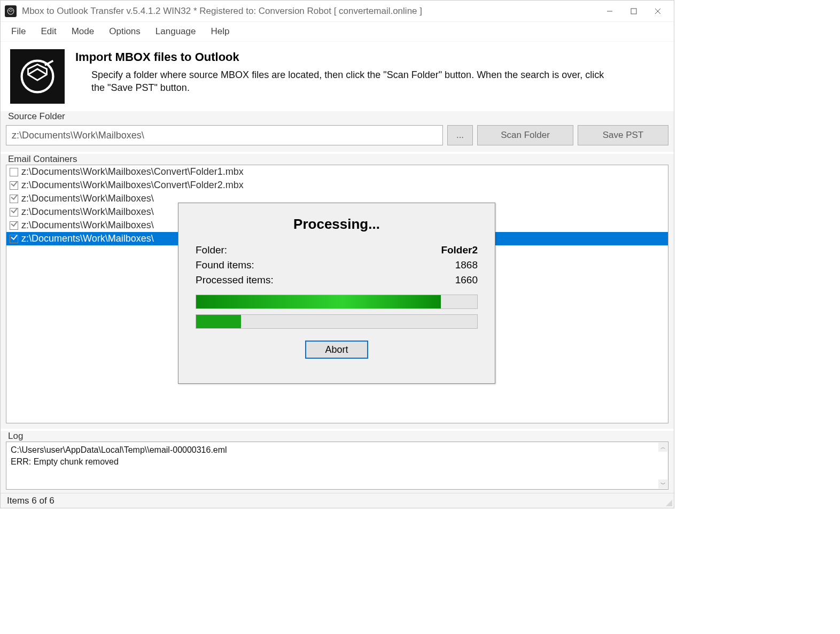 Image resolution: width=840 pixels, height=634 pixels. What do you see at coordinates (310, 11) in the screenshot?
I see `window-title: Mbox to Outlook Transfer v.5.4.1.2 WIN32…` at bounding box center [310, 11].